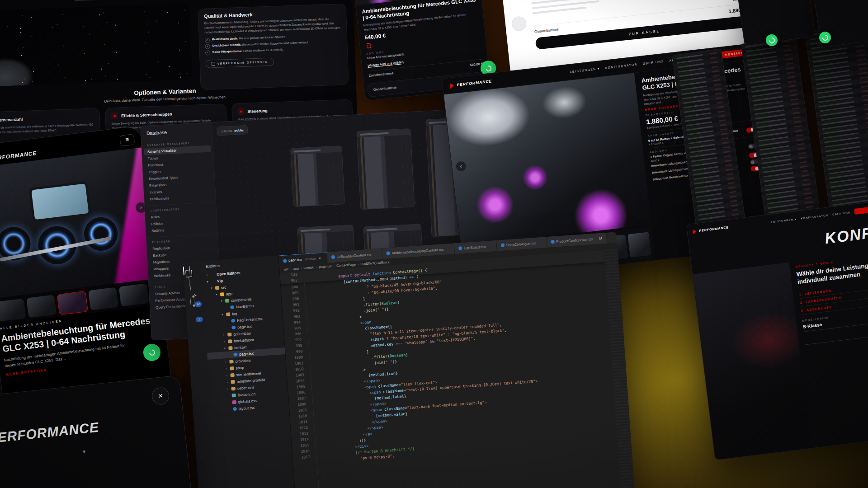 This screenshot has height=488, width=868. Describe the element at coordinates (96, 45) in the screenshot. I see `starlight-headliner-image` at that location.